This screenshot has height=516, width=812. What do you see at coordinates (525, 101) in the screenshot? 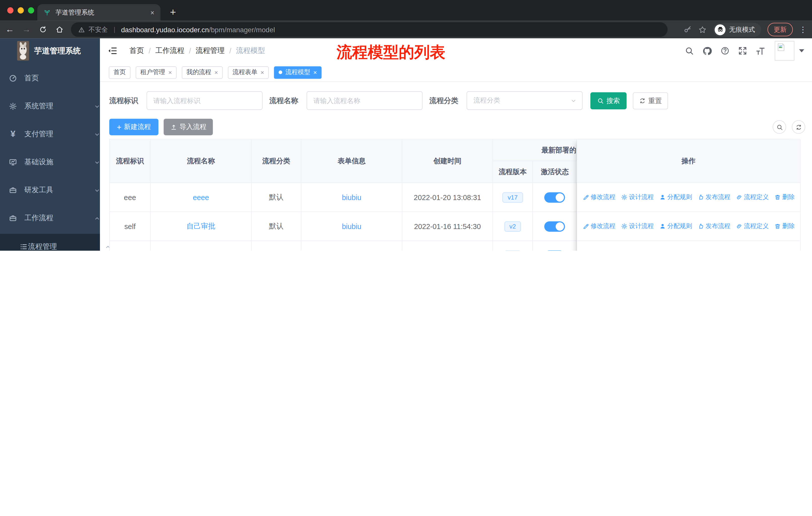
I see `category-select: 流程分类` at bounding box center [525, 101].